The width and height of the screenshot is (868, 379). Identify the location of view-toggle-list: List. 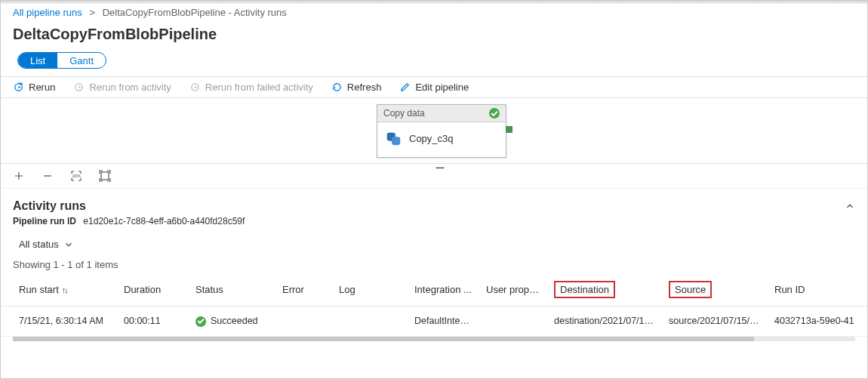
(38, 60).